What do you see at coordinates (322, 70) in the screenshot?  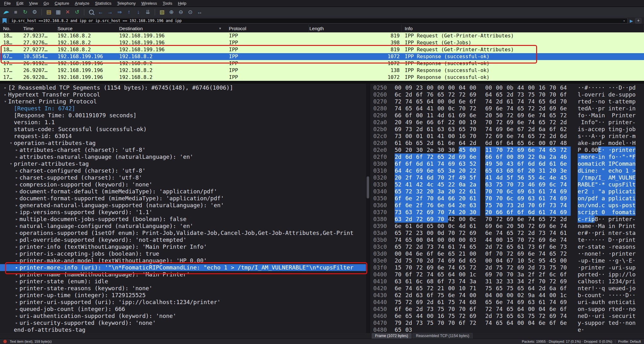 I see `packet-row: 17…26.9207…192.168.199.196192.168.8.2IPP…` at bounding box center [322, 70].